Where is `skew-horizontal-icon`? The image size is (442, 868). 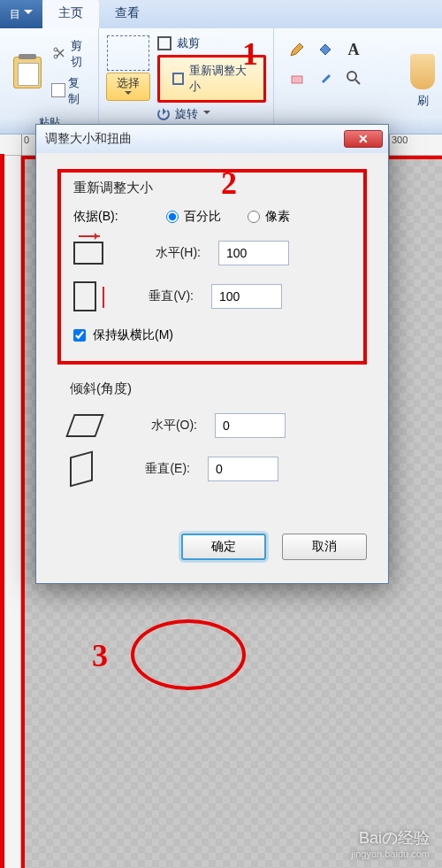 skew-horizontal-icon is located at coordinates (85, 426).